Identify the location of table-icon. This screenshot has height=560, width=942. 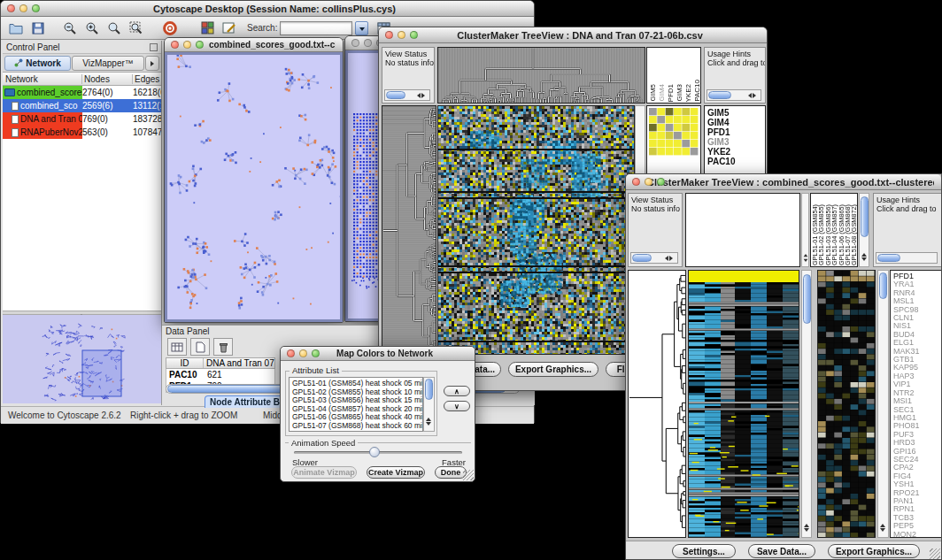
(177, 347).